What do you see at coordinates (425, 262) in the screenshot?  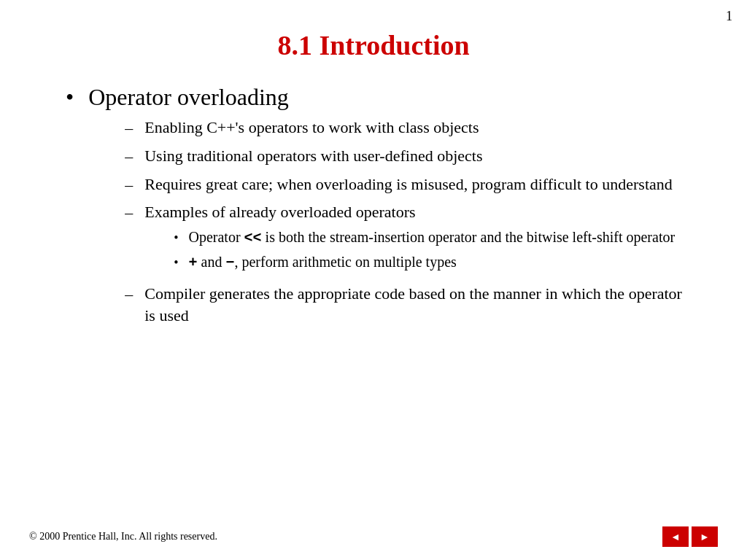 I see `list-item: • + and −, perform arithmetic on multipl…` at bounding box center [425, 262].